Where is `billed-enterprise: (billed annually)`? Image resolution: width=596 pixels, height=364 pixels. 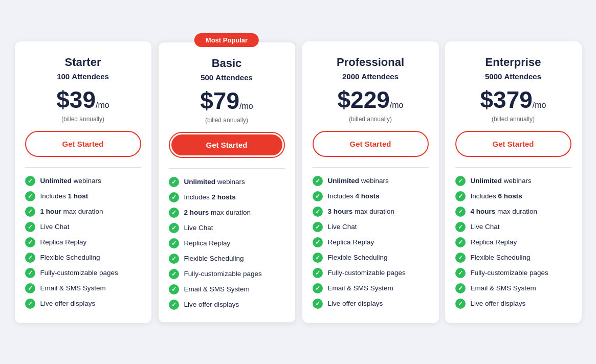 billed-enterprise: (billed annually) is located at coordinates (514, 119).